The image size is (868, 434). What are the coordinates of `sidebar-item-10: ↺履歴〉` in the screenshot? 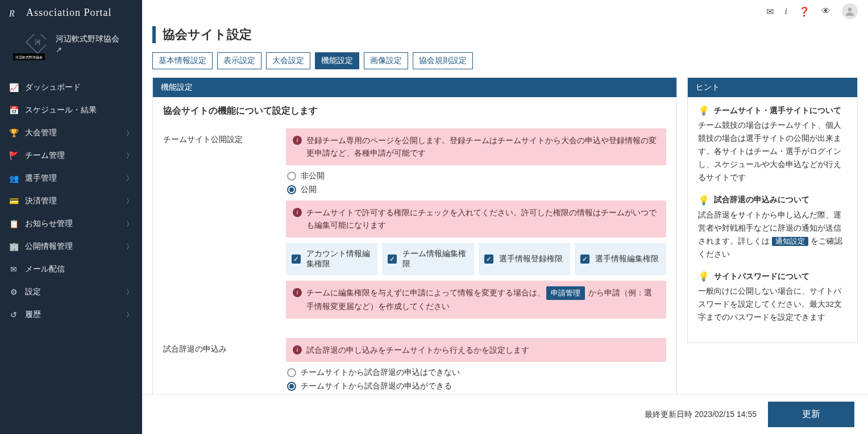 It's located at (71, 315).